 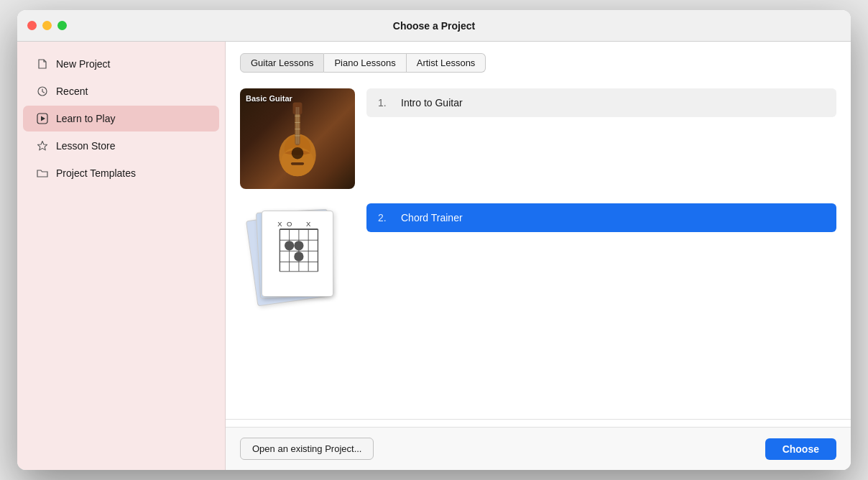 I want to click on guitar-thumbnail: Basic Guitar, so click(x=297, y=139).